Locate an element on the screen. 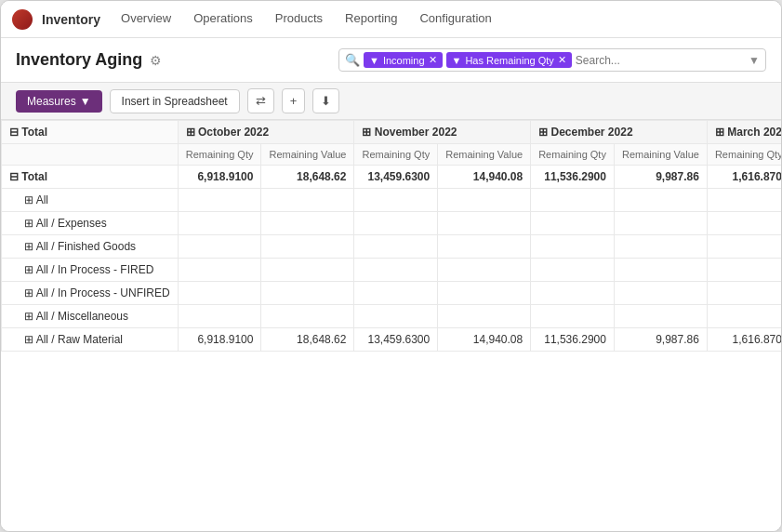  page-title: Inventory Aging is located at coordinates (79, 60).